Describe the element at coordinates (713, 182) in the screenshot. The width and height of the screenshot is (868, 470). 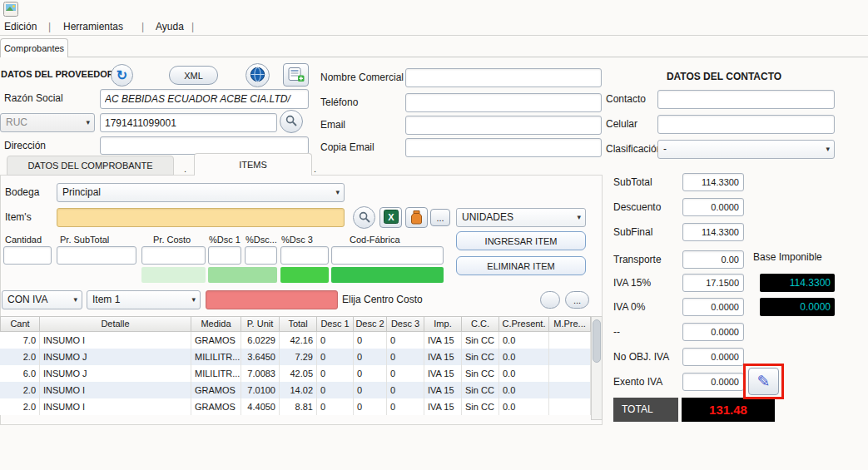
I see `subtotal-input` at that location.